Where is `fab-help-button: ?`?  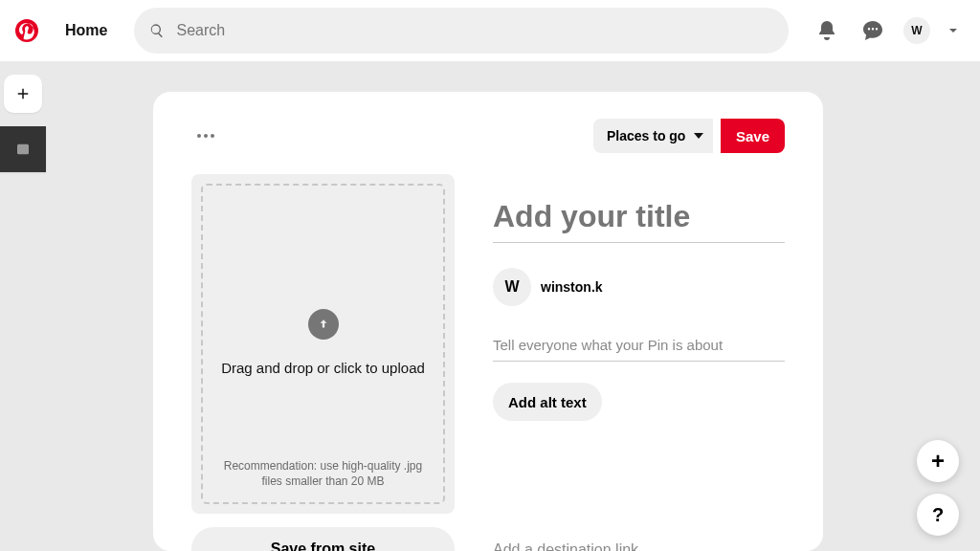 fab-help-button: ? is located at coordinates (938, 515).